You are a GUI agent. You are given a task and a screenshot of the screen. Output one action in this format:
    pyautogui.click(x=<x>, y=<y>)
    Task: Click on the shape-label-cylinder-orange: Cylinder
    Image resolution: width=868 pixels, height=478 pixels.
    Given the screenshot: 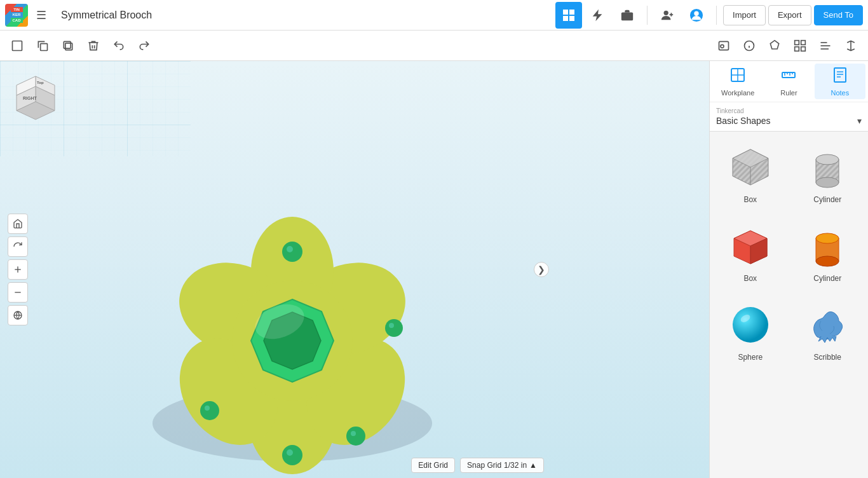 What is the action you would take?
    pyautogui.click(x=827, y=278)
    